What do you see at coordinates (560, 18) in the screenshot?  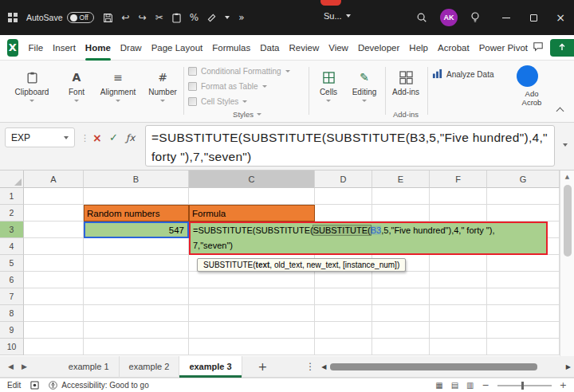 I see `close-button: ×` at bounding box center [560, 18].